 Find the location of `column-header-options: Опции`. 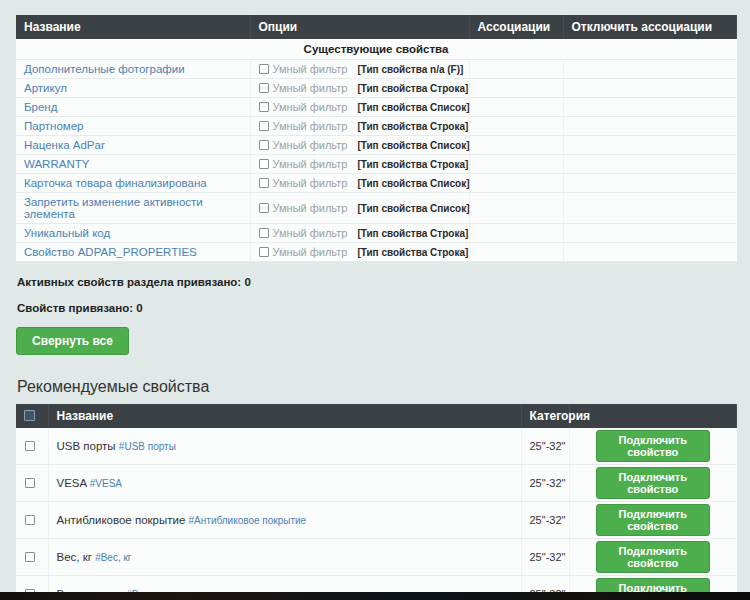

column-header-options: Опции is located at coordinates (360, 27).